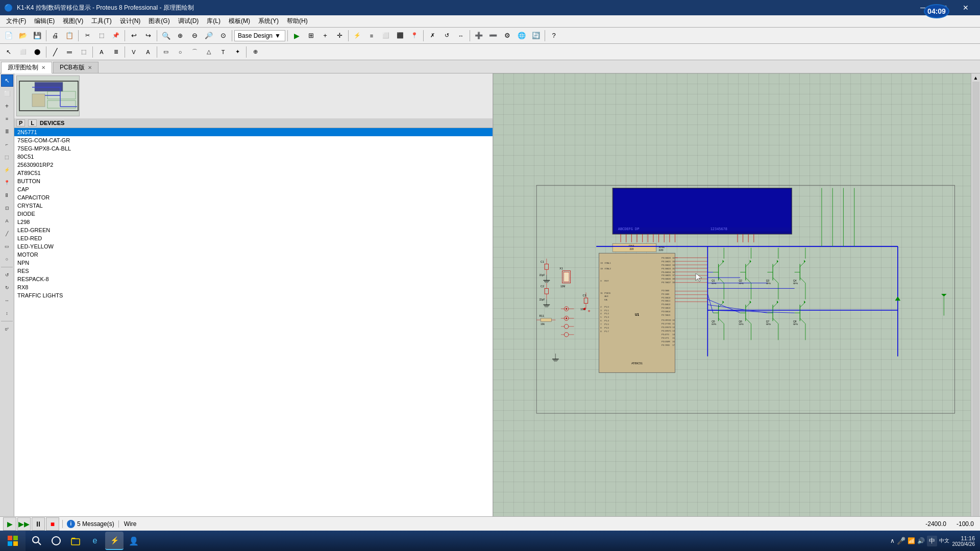 Image resolution: width=980 pixels, height=551 pixels. What do you see at coordinates (69, 52) in the screenshot?
I see `tb2-bus: ═` at bounding box center [69, 52].